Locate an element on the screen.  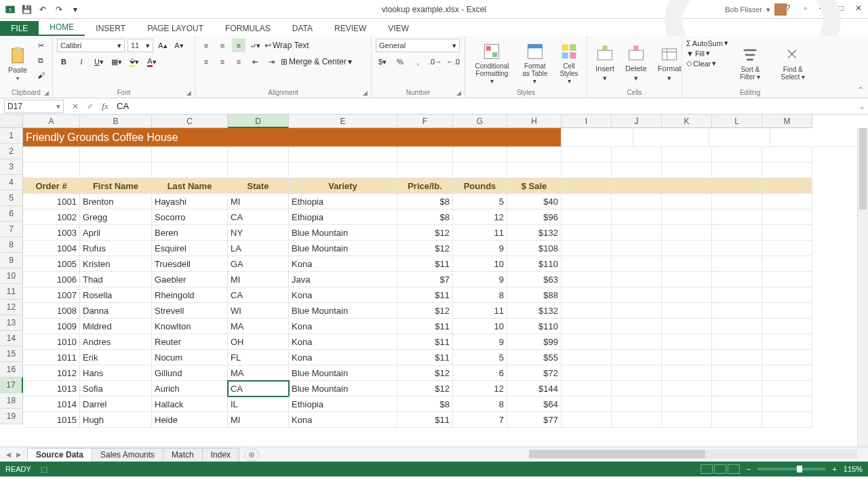
format-painter-button: 🖌 is located at coordinates (41, 75).